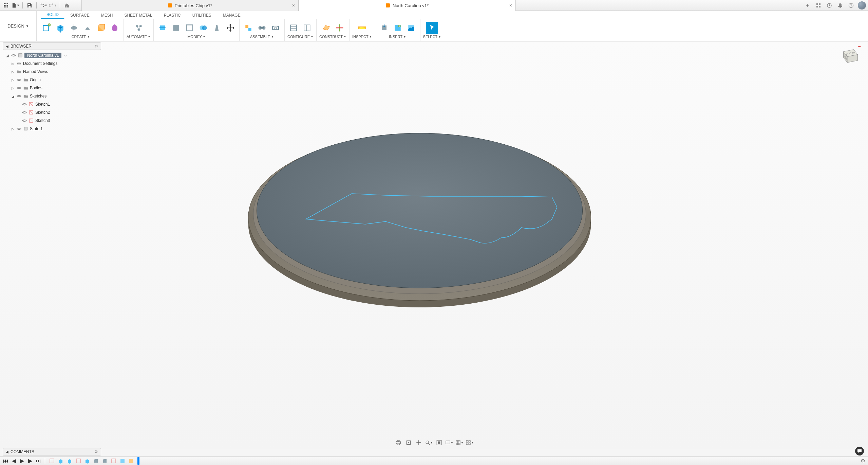  Describe the element at coordinates (808, 5) in the screenshot. I see `new-tab-button: +` at that location.